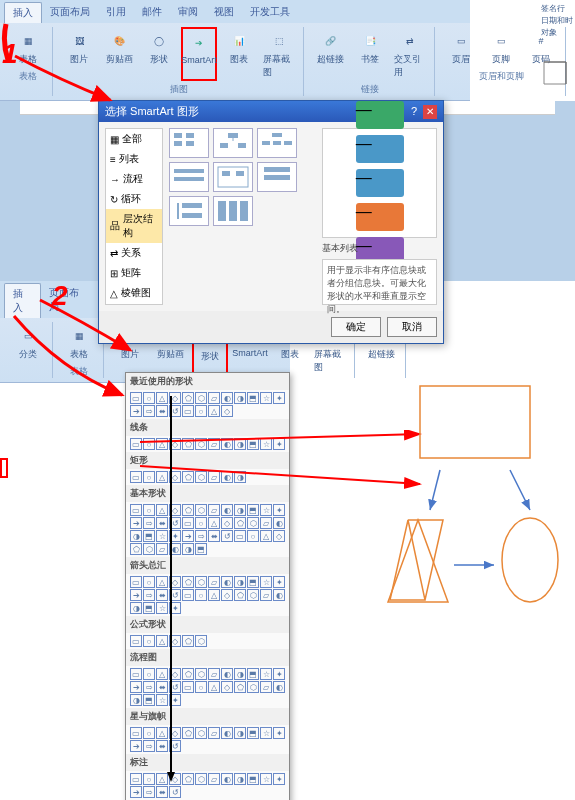 This screenshot has width=575, height=800. Describe the element at coordinates (70, 12) in the screenshot. I see `tab-layout: 页面布局` at that location.